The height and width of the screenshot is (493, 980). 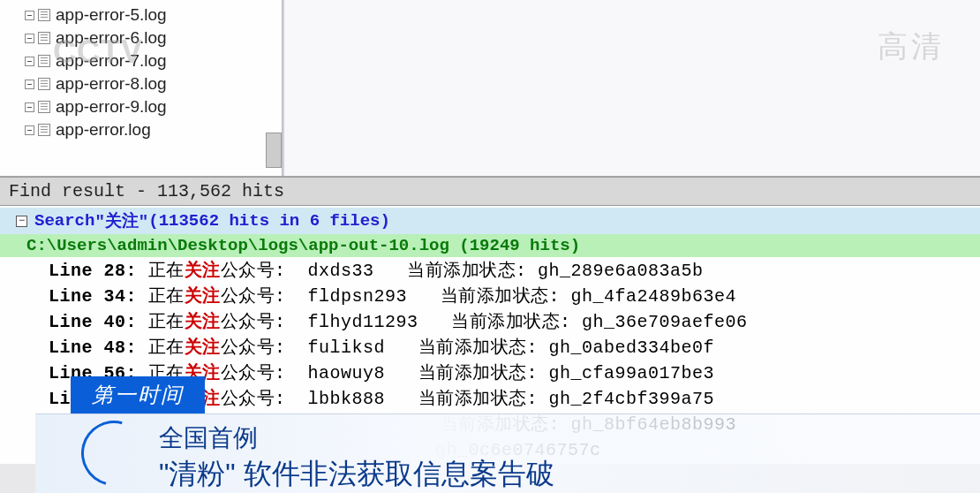 What do you see at coordinates (490, 270) in the screenshot?
I see `result-line: Line 28: 正在关注公众号: dxds33 当前添加状态: gh_289e…` at bounding box center [490, 270].